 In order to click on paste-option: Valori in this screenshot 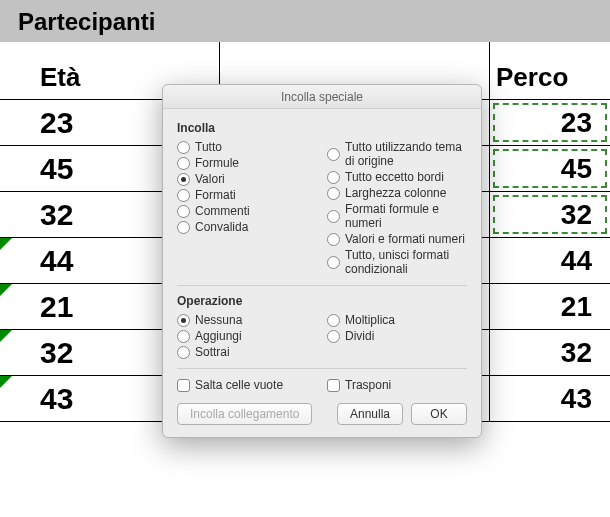, I will do `click(247, 179)`.